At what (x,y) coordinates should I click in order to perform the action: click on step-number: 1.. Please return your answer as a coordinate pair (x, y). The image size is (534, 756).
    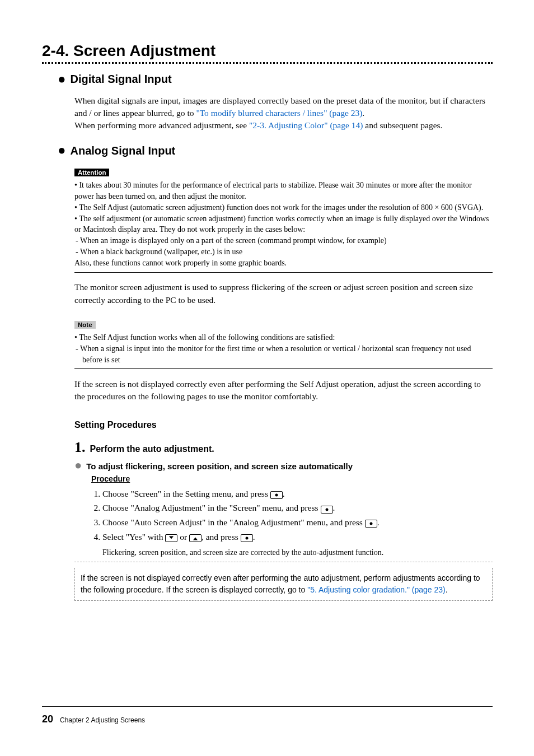
    Looking at the image, I should click on (80, 447).